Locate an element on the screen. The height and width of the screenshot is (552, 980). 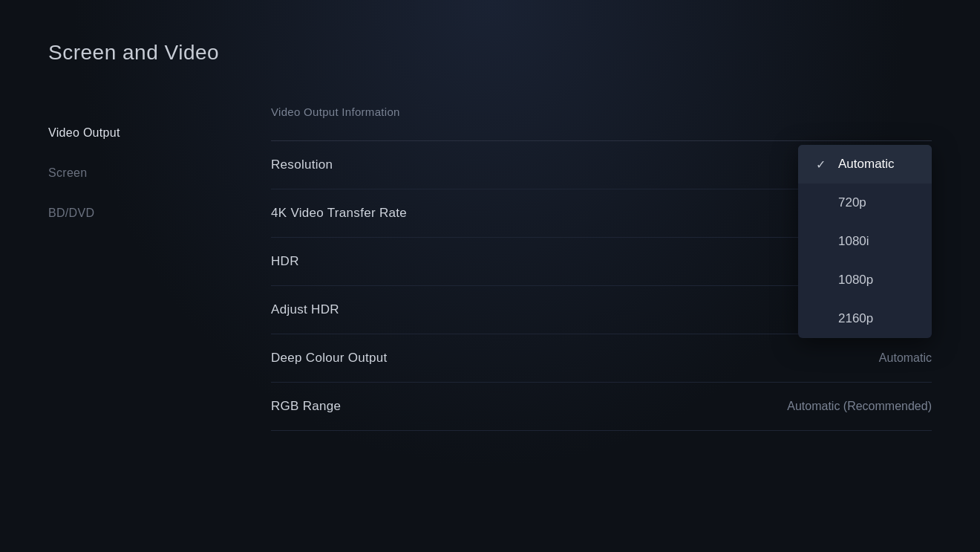
dropdown-option-automatic: ✓ Automatic is located at coordinates (865, 164).